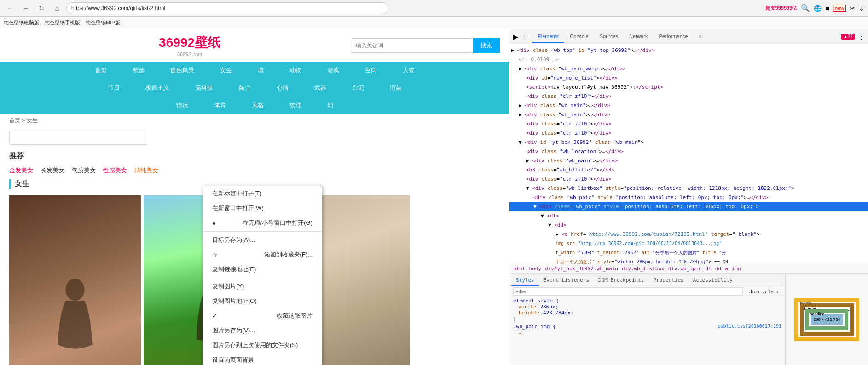  Describe the element at coordinates (852, 8) in the screenshot. I see `scissors-icon: ✂` at that location.